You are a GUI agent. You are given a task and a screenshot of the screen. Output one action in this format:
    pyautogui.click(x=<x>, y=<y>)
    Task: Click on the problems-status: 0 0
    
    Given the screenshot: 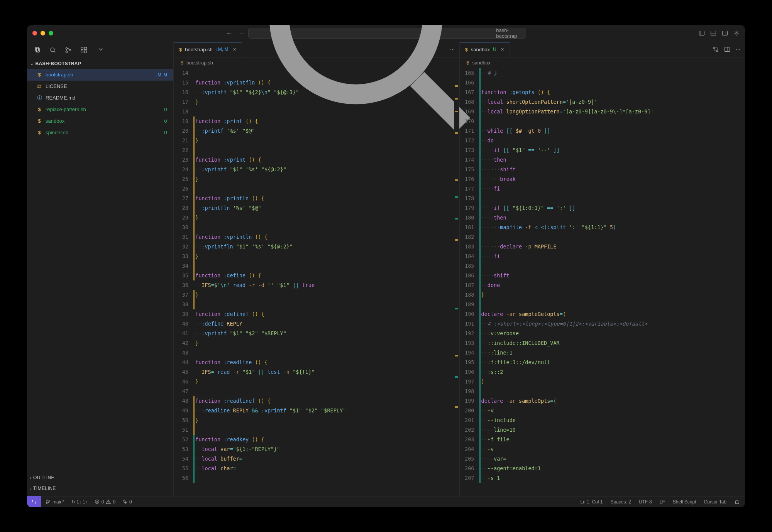 What is the action you would take?
    pyautogui.click(x=105, y=502)
    